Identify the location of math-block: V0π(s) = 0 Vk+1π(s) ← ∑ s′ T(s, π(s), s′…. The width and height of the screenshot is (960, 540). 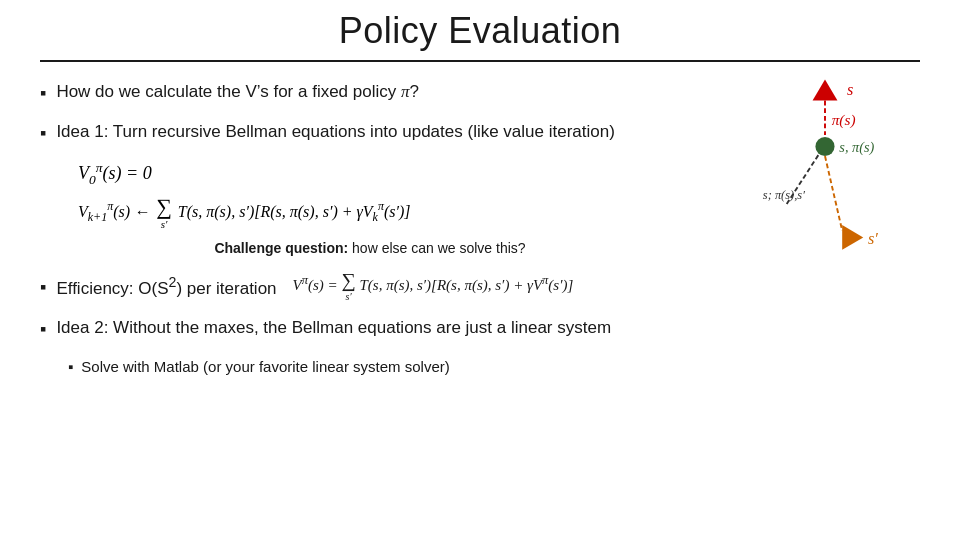
(389, 195).